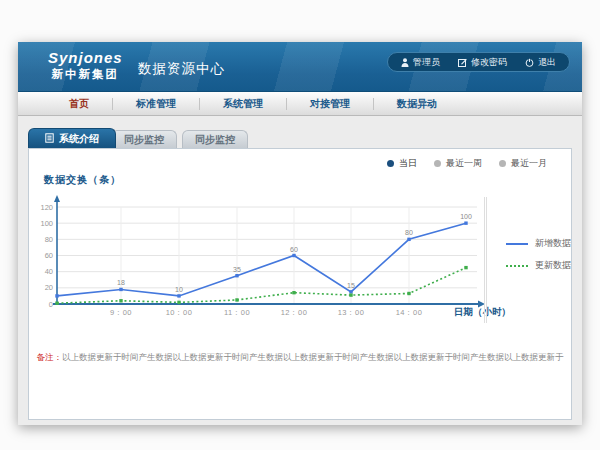 The image size is (600, 450). What do you see at coordinates (410, 312) in the screenshot?
I see `svg-text: 14：00` at bounding box center [410, 312].